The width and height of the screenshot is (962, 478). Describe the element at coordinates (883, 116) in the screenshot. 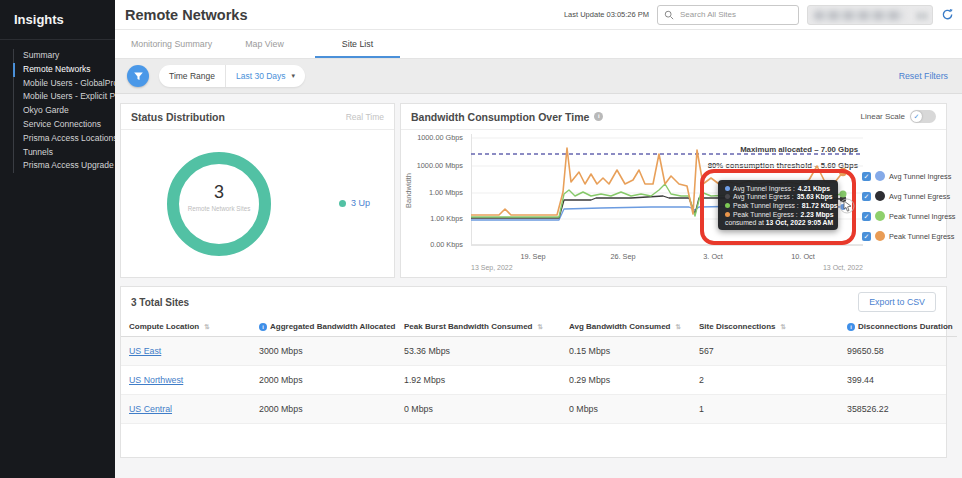

I see `linear-scale-label: Linear Scale` at that location.